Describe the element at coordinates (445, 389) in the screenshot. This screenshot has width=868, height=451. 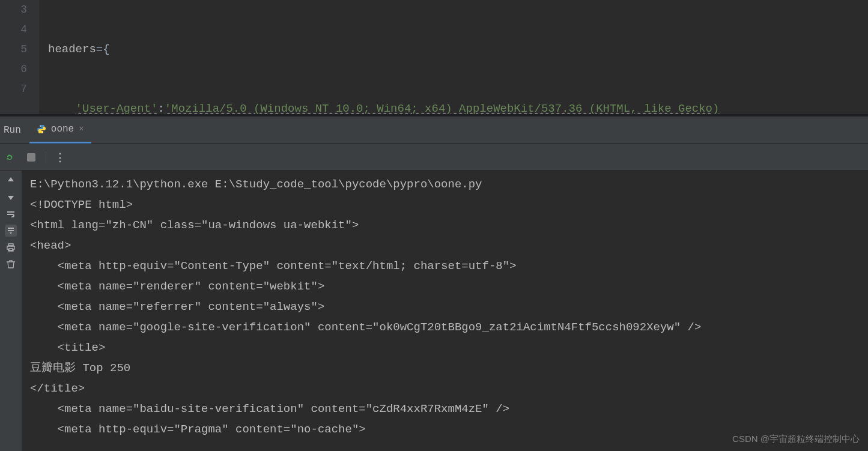
I see `console-line: </title>` at that location.